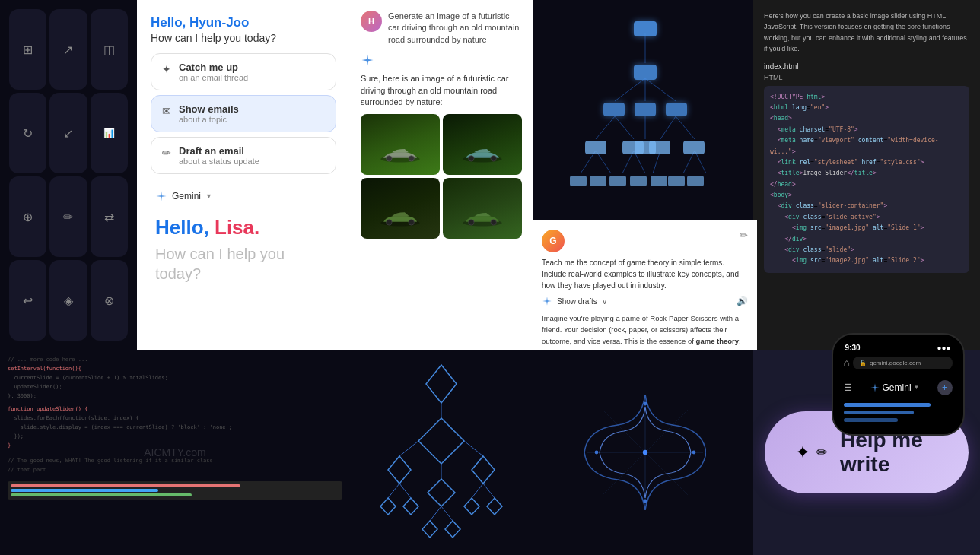  What do you see at coordinates (863, 363) in the screenshot?
I see `lock-icon: 🔒` at bounding box center [863, 363].